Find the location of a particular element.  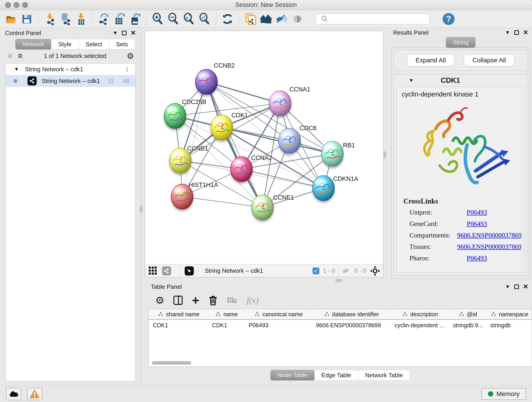

column-header-description: description is located at coordinates (419, 314).